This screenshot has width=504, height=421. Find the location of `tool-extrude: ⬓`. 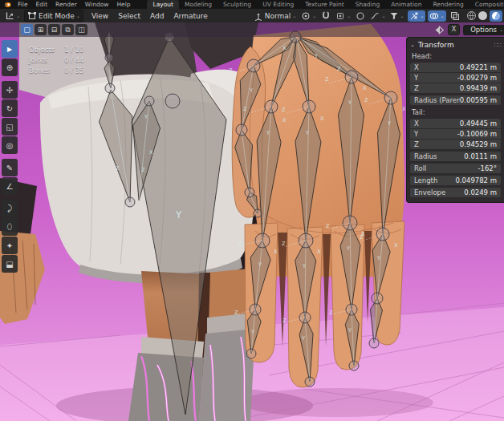

tool-extrude: ⬓ is located at coordinates (10, 264).